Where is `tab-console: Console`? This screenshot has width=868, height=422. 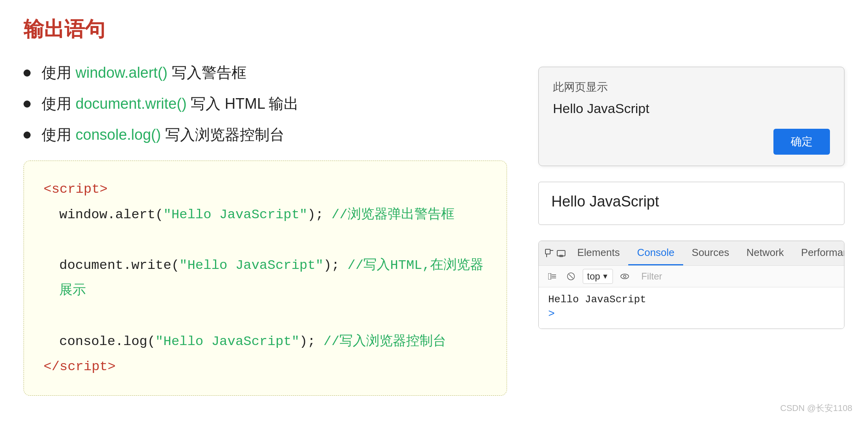
tab-console: Console is located at coordinates (655, 253).